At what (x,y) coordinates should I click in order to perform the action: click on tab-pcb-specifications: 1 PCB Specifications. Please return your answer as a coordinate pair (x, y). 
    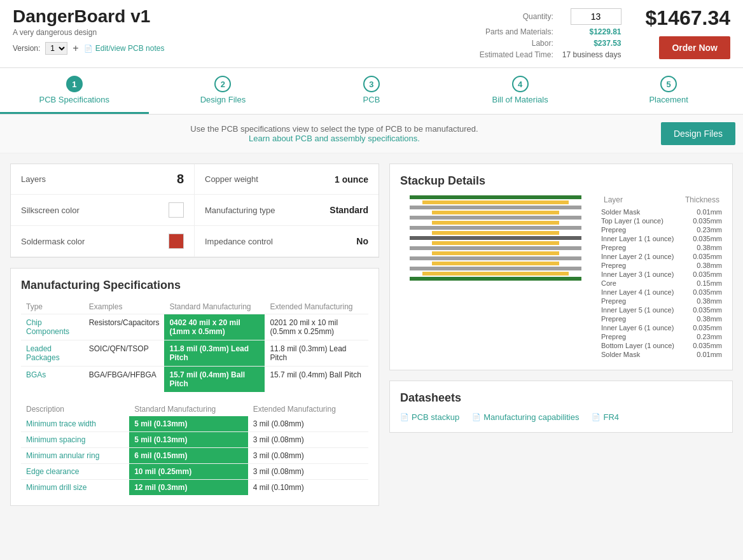
    Looking at the image, I should click on (74, 91).